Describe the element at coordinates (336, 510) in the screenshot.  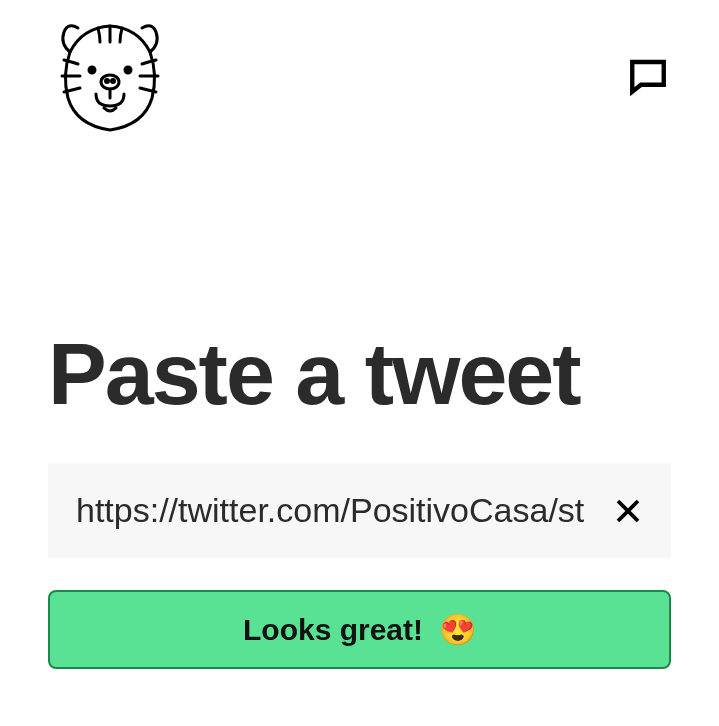
I see `tweet-url-input` at that location.